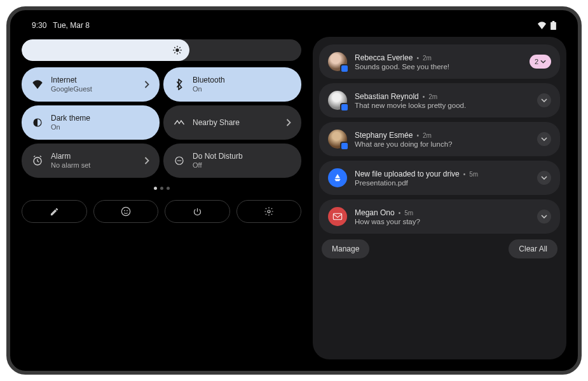 The image size is (588, 381). What do you see at coordinates (540, 62) in the screenshot?
I see `notif-count-pill: 2` at bounding box center [540, 62].